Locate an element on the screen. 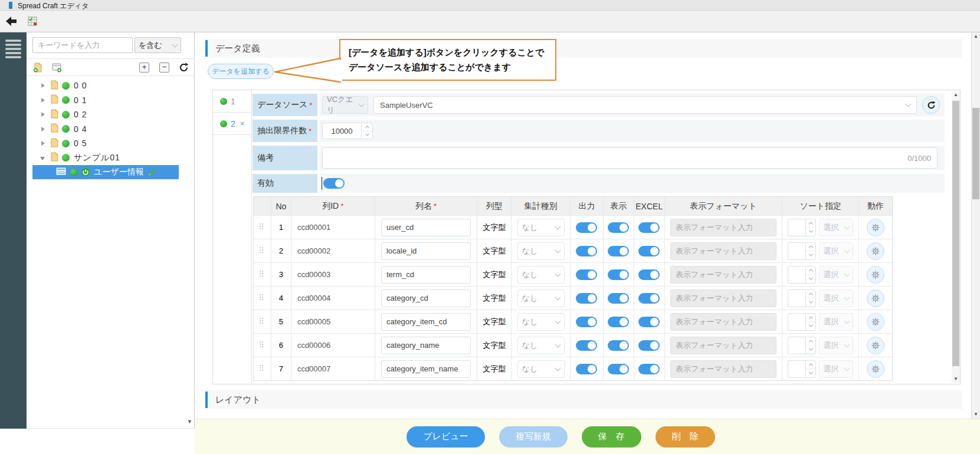  sidebar-scroll-down-icon: ▼ is located at coordinates (190, 422).